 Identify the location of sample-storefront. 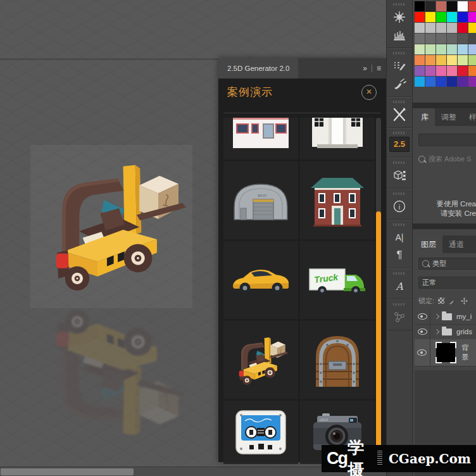
(261, 139).